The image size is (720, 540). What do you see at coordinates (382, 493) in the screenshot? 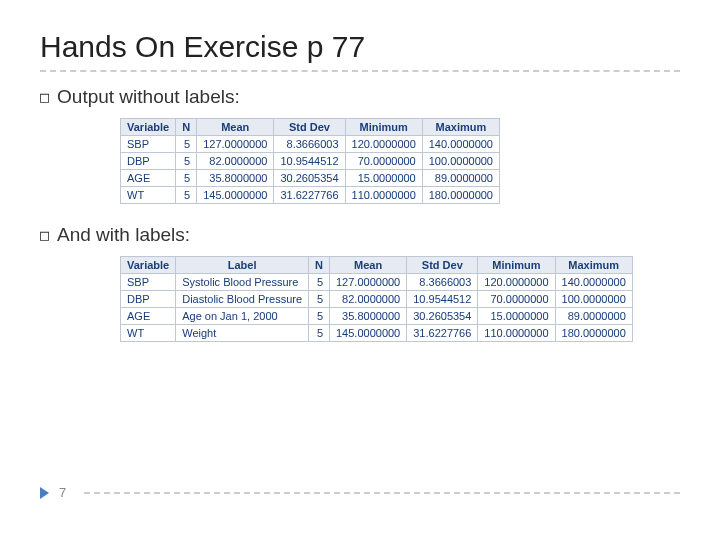
I see `footer-rule` at bounding box center [382, 493].